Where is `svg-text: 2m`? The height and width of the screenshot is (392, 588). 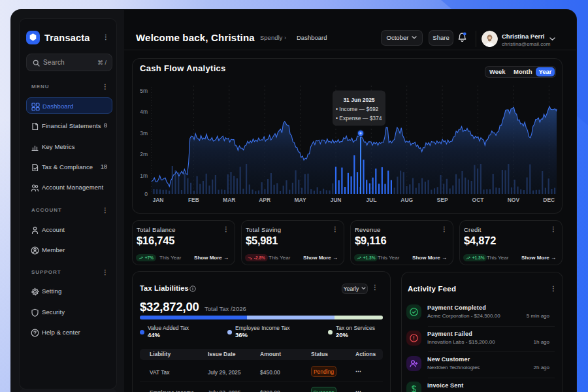
svg-text: 2m is located at coordinates (144, 154).